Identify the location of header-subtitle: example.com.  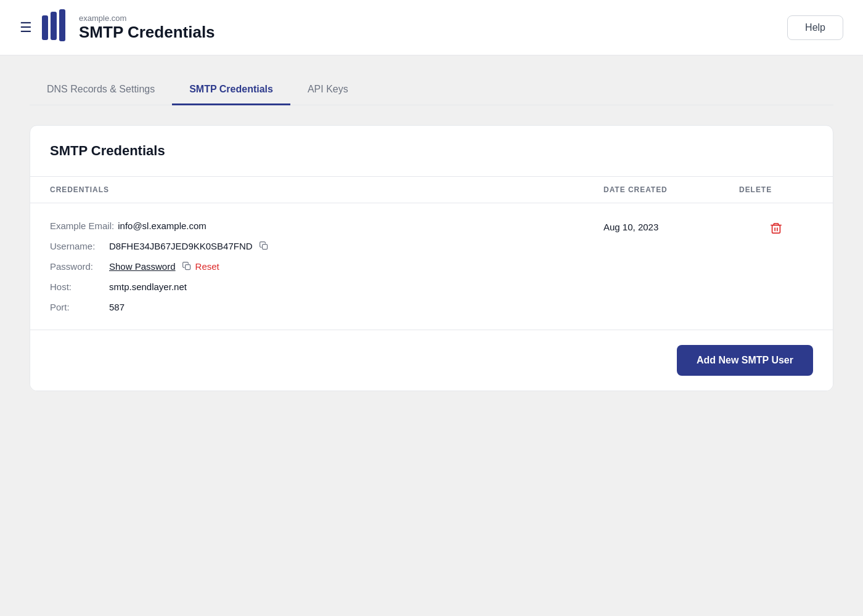
(147, 18).